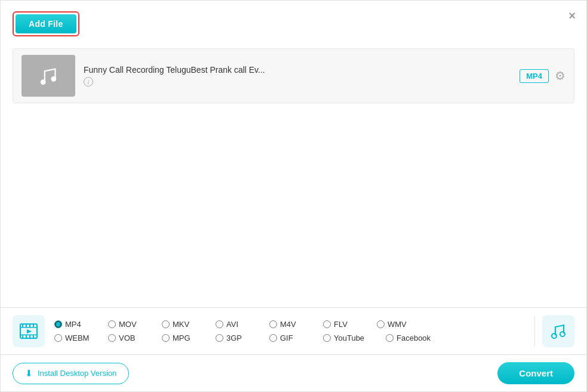 The width and height of the screenshot is (587, 392). Describe the element at coordinates (75, 338) in the screenshot. I see `format-option-webm: WEBM` at that location.